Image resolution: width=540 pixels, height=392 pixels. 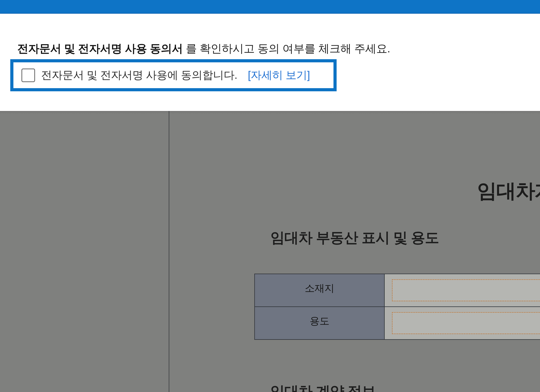 What do you see at coordinates (279, 75) in the screenshot?
I see `view-details-link: [자세히 보기]` at bounding box center [279, 75].